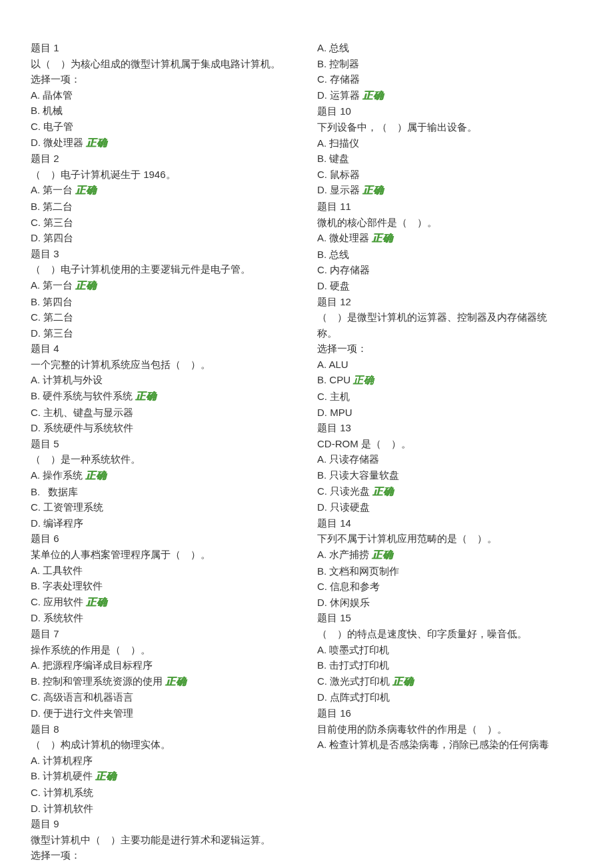 The height and width of the screenshot is (868, 613). What do you see at coordinates (450, 111) in the screenshot?
I see `text-line: 题目 10` at bounding box center [450, 111].